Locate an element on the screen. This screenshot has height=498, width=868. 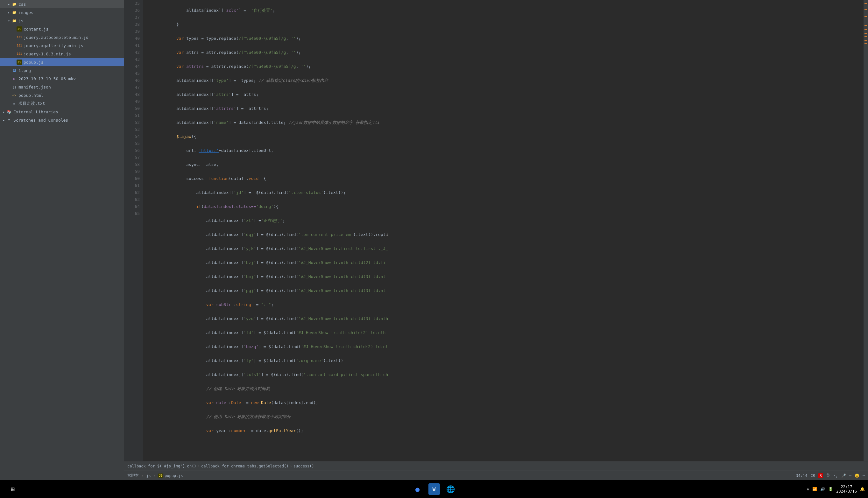
js-icon: JS is located at coordinates (19, 29).